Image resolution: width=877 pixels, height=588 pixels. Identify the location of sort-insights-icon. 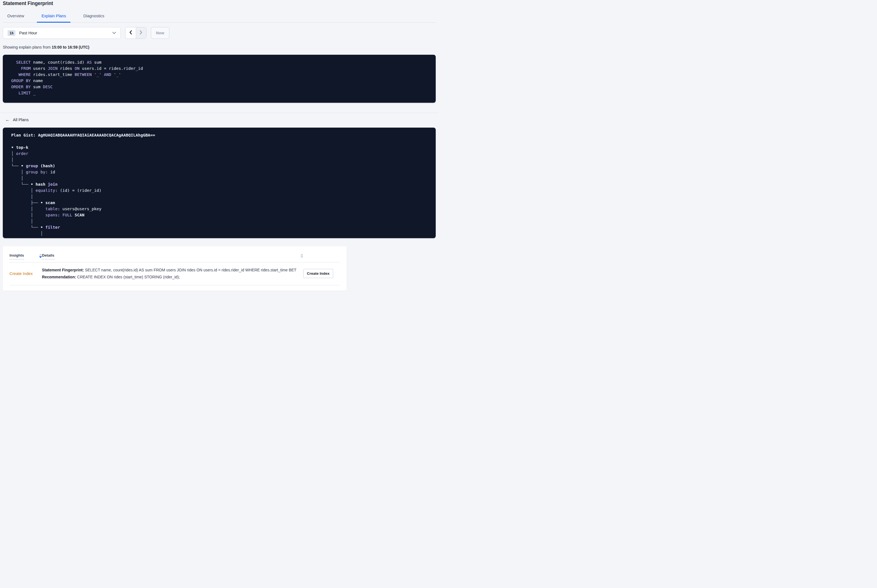
(41, 256).